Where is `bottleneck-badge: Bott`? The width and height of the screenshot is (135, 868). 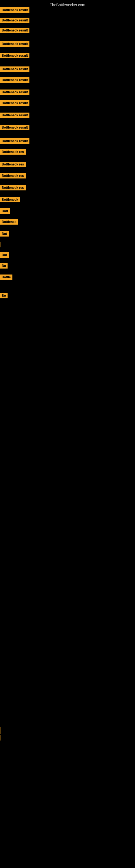 bottleneck-badge: Bott is located at coordinates (5, 211).